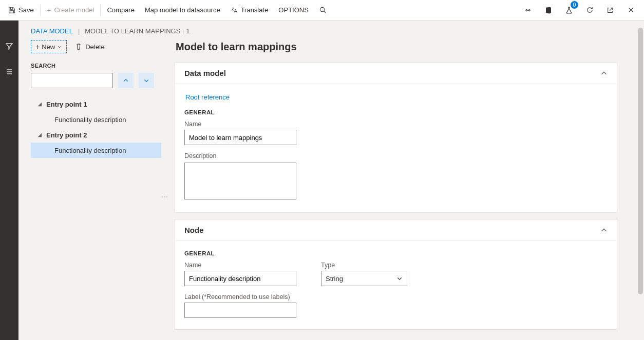 This screenshot has width=644, height=340. I want to click on name-field-label: Name, so click(396, 124).